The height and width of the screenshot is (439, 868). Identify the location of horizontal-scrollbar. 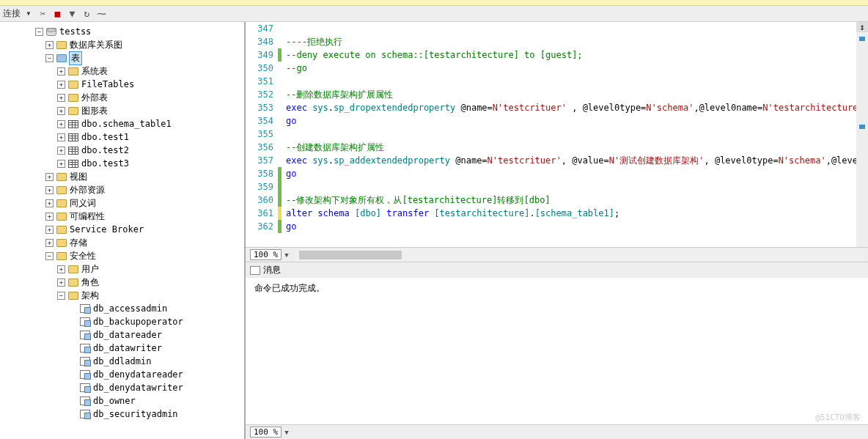
(579, 255).